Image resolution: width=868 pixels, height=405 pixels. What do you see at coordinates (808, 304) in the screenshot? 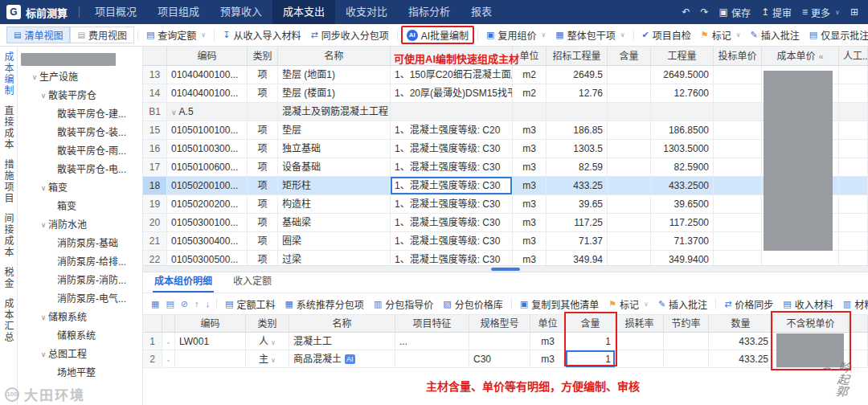
I see `toolbar-button: ▤收入材料` at bounding box center [808, 304].